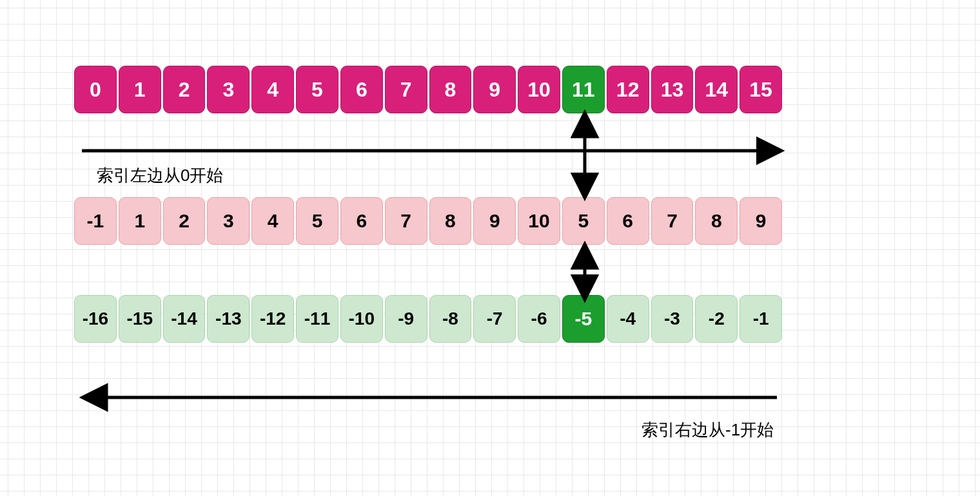 The image size is (980, 496). Describe the element at coordinates (273, 319) in the screenshot. I see `cell-neg-4: -12` at that location.